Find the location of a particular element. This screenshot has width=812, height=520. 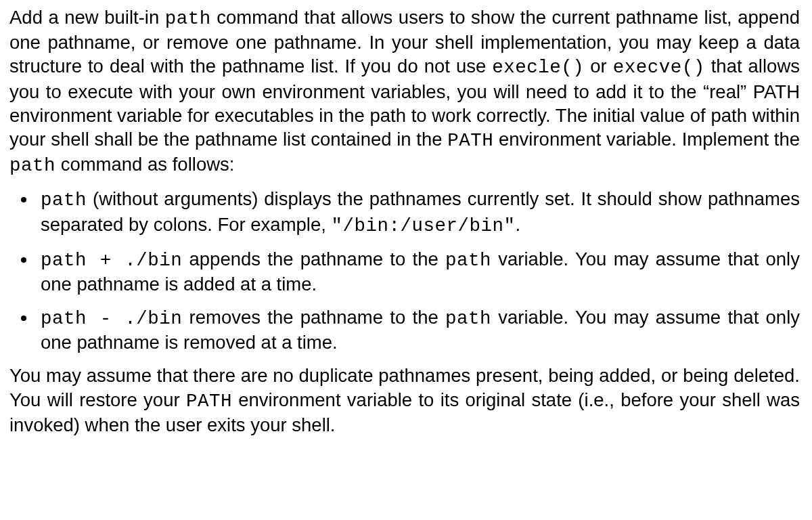

bullet-item-show: path (without arguments) displays the pa… is located at coordinates (418, 212).